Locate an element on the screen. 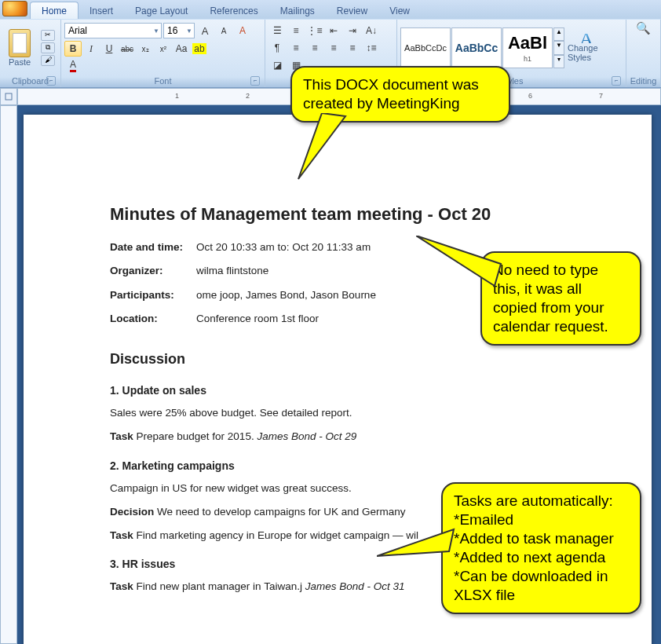 Image resolution: width=661 pixels, height=644 pixels. group-label-editing: Editing is located at coordinates (644, 81).